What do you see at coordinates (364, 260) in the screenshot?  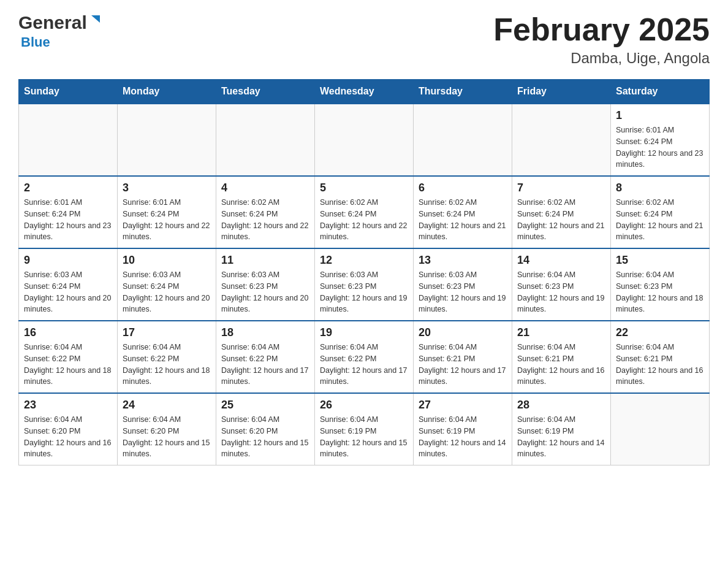 I see `day-number: 12` at bounding box center [364, 260].